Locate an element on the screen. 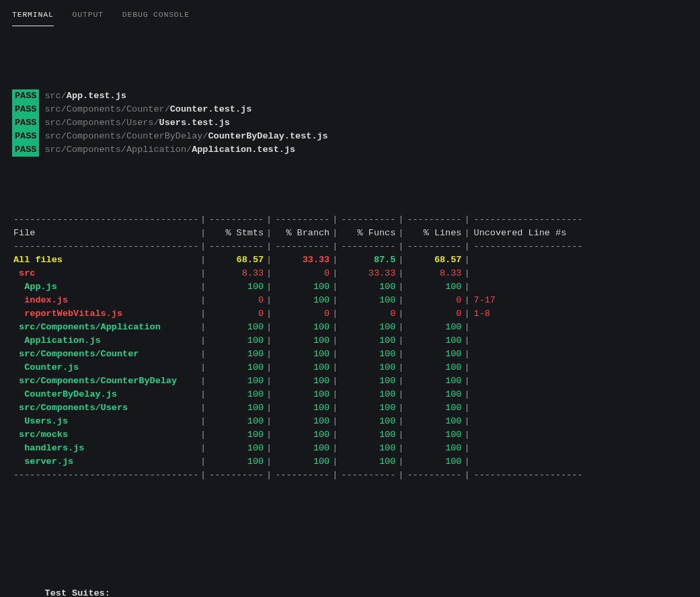  coverage-file: src/mocks is located at coordinates (106, 435).